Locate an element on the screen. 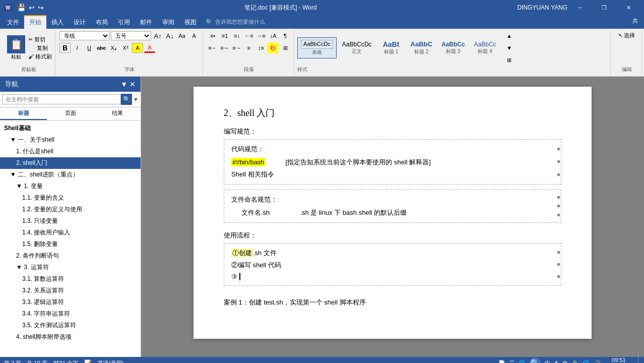 The height and width of the screenshot is (363, 644). tab-file: 文件 is located at coordinates (13, 22).